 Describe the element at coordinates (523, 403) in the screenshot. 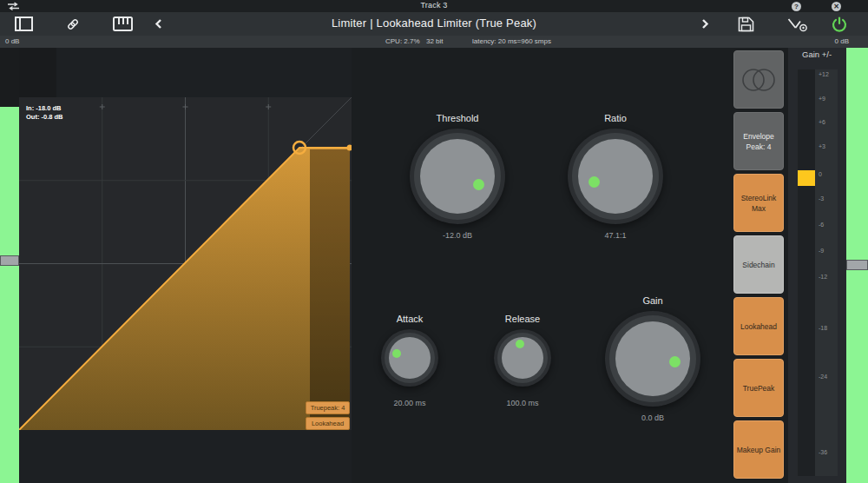

I see `release-value: 100.0 ms` at that location.